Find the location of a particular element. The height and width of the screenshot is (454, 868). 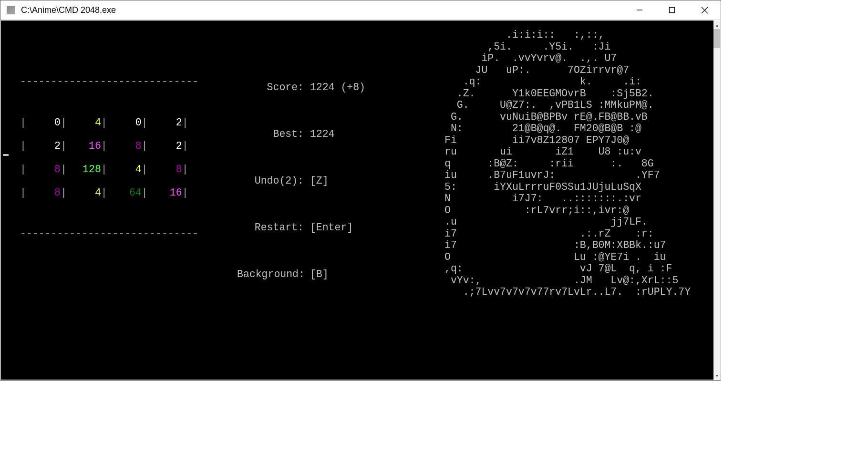

info-panel: Score: 1224 (+8) Best: 1224 Undo(2): [Z]… is located at coordinates (279, 181).